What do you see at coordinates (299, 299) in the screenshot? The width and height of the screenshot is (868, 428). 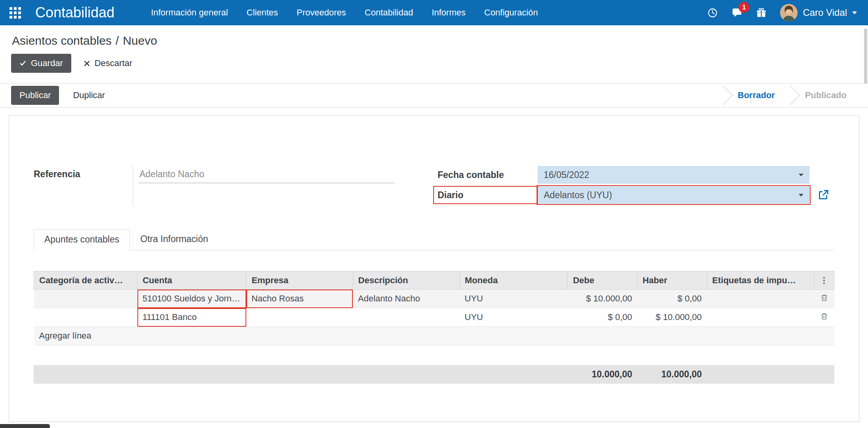 I see `cell-partner: Nacho Rosas` at bounding box center [299, 299].